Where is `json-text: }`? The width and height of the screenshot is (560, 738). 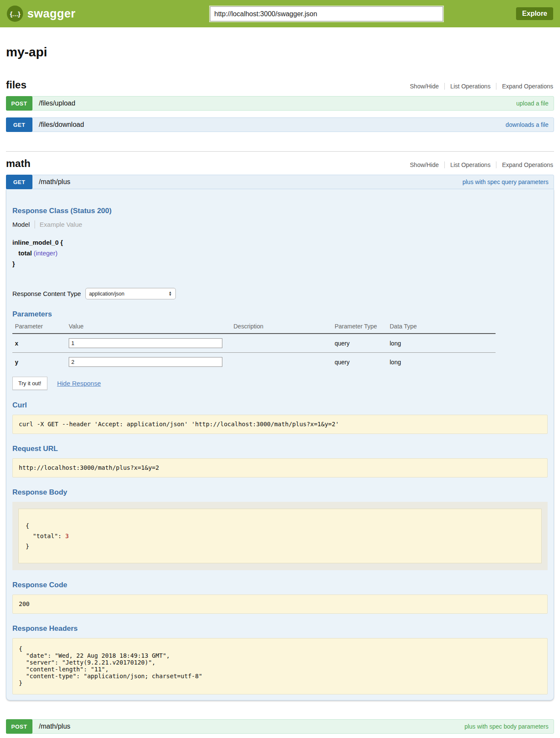
json-text: } is located at coordinates (27, 546).